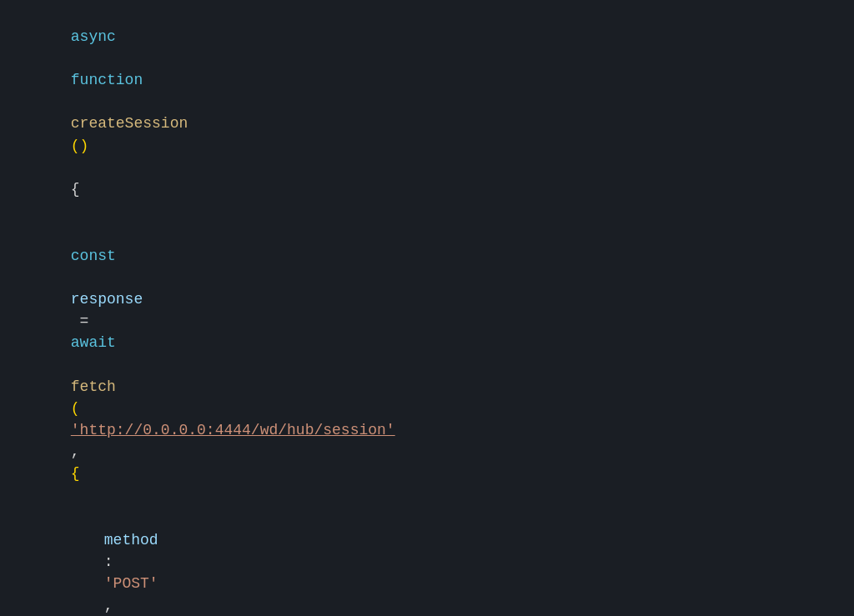 This screenshot has width=854, height=616. What do you see at coordinates (129, 123) in the screenshot?
I see `func-name: createSession` at bounding box center [129, 123].